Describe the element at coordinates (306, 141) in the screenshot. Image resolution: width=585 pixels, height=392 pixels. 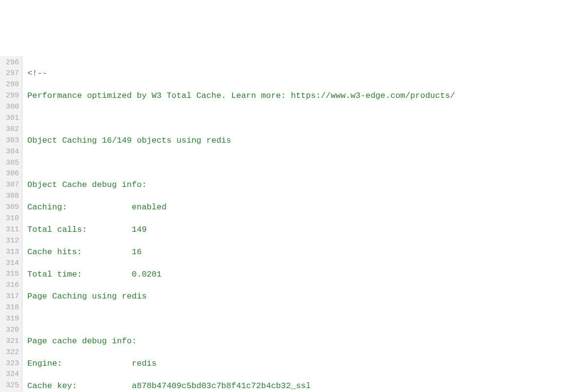
I see `code-line: Object Caching 16/149 objects using redi…` at that location.